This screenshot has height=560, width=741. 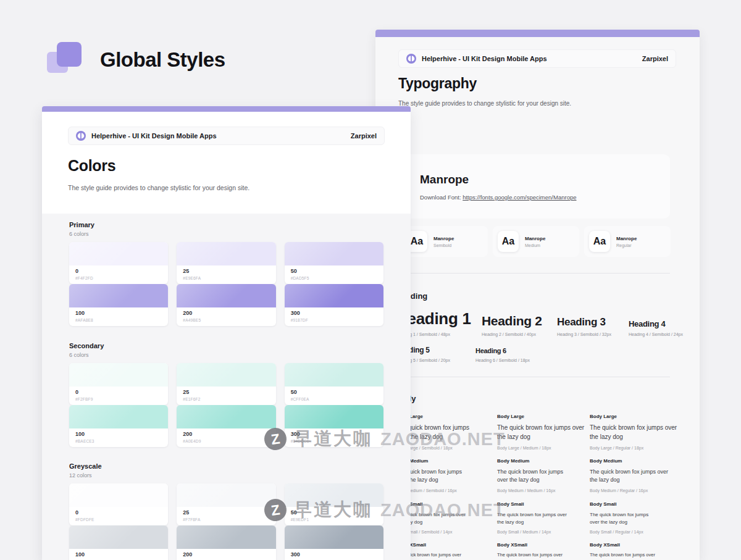 What do you see at coordinates (334, 320) in the screenshot?
I see `swatch-hex: #9187DF` at bounding box center [334, 320].